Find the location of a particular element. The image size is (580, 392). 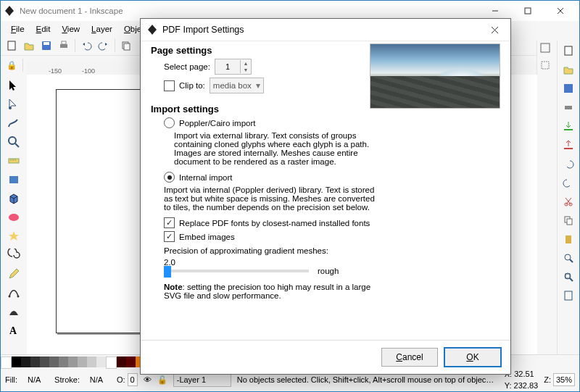

tool-measure-icon is located at coordinates (14, 161).